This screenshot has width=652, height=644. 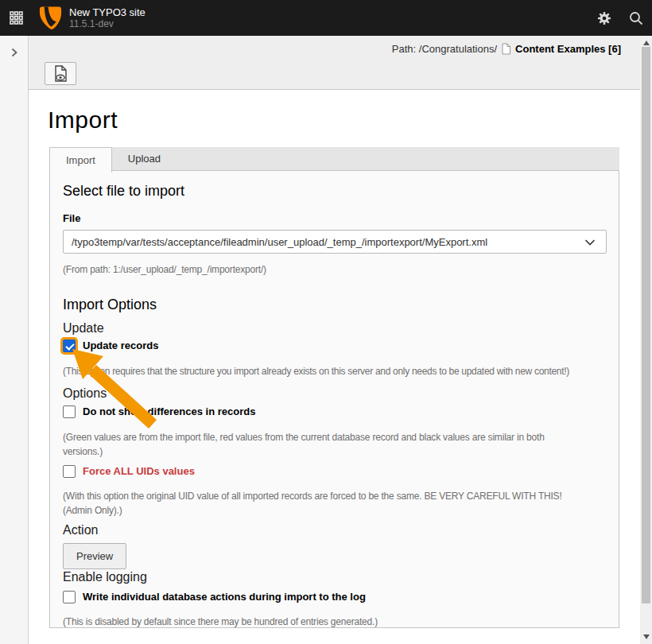 I want to click on force-hint-line2: (Admin Only).), so click(x=334, y=510).